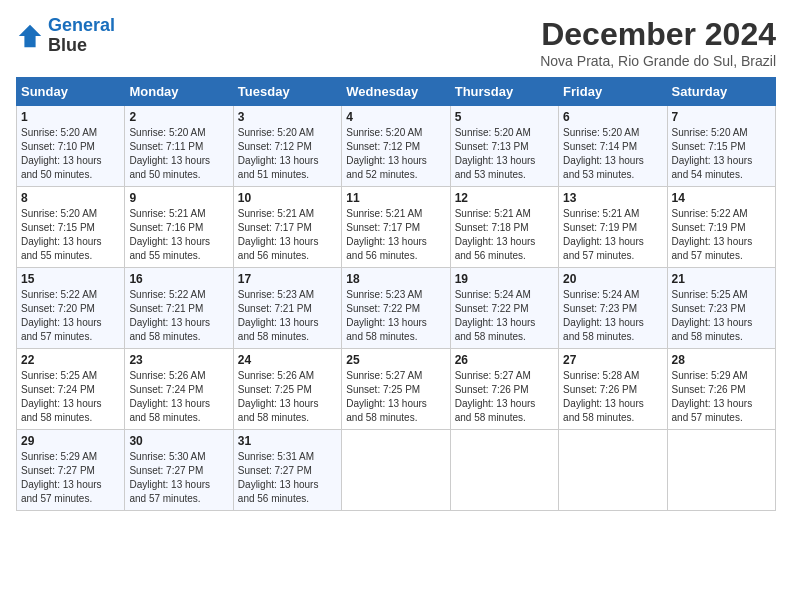  I want to click on day-number: 28, so click(722, 360).